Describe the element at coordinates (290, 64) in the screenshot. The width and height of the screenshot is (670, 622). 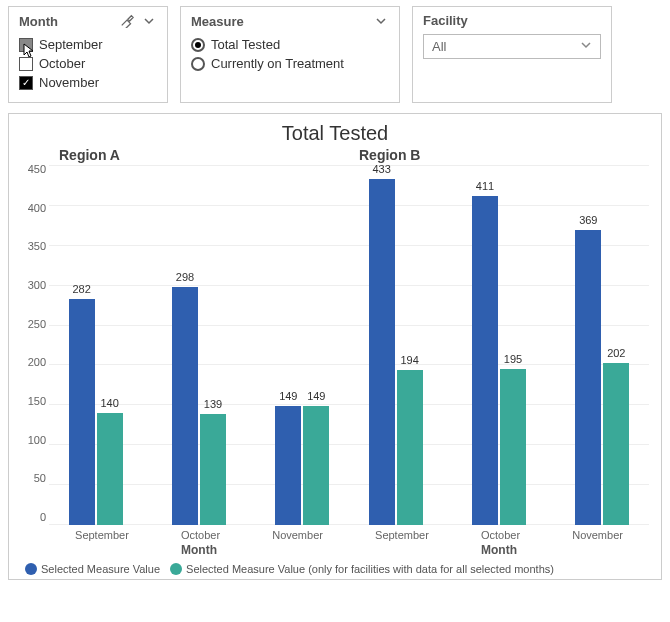
I see `measure-radio-currently-on-treatment: Currently on Treatment` at that location.